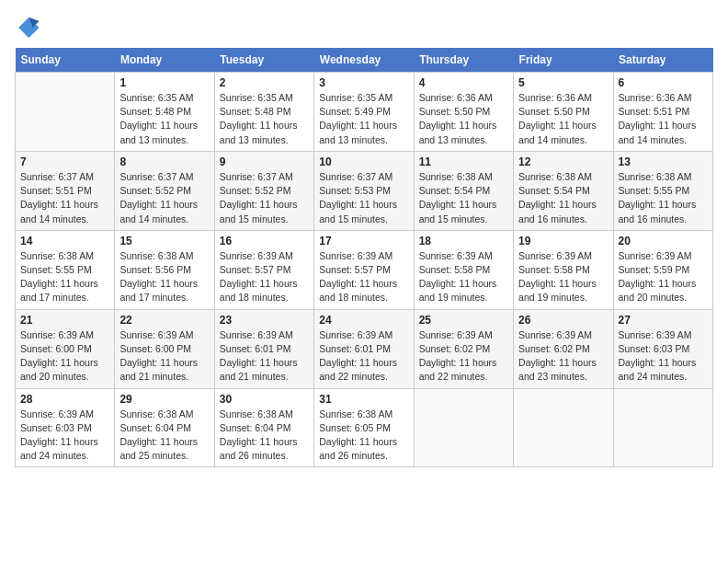 This screenshot has height=563, width=728. I want to click on calendar-cell: 12Sunrise: 6:38 AM Sunset: 5:54 PM Dayli…, so click(563, 190).